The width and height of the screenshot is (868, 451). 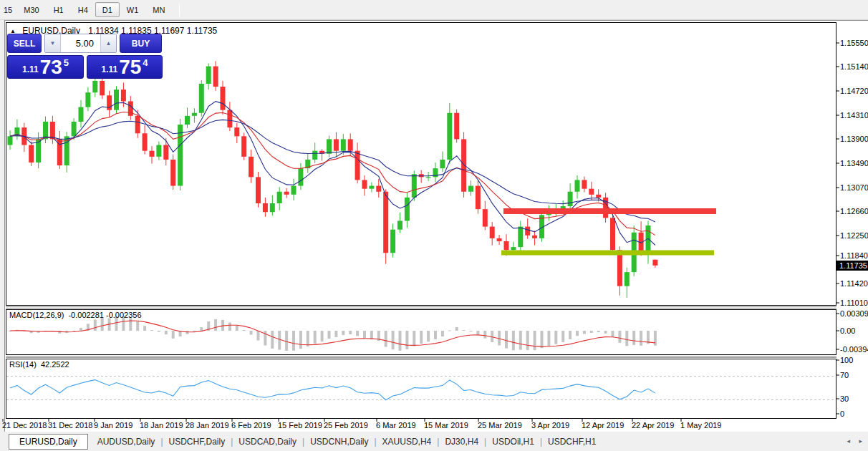 What do you see at coordinates (55, 364) in the screenshot?
I see `rsi-current-value: 42.2522` at bounding box center [55, 364].